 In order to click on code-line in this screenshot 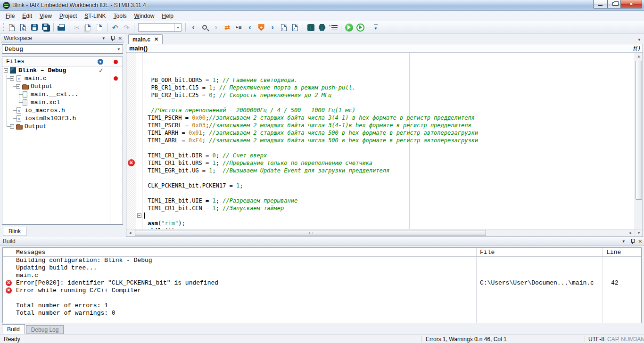, I will do `click(389, 103)`.